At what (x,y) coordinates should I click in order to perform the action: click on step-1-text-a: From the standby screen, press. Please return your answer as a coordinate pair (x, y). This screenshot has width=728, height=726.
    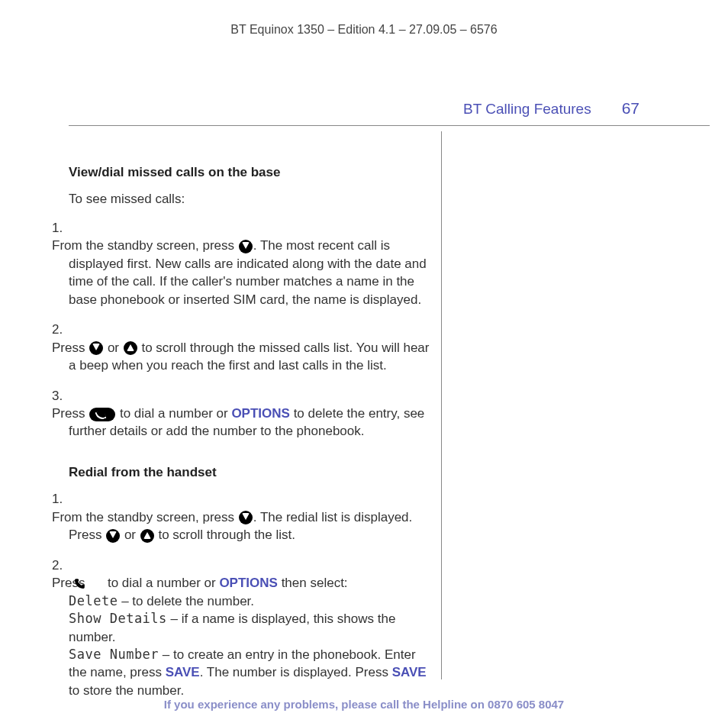
    Looking at the image, I should click on (145, 246).